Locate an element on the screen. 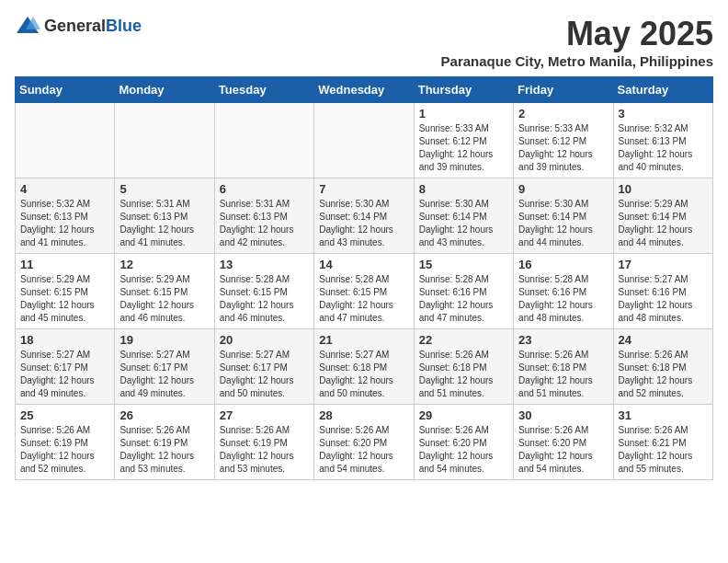 This screenshot has height=563, width=728. calendar-cell: 15Sunrise: 5:28 AMSunset: 6:16 PMDayligh… is located at coordinates (463, 292).